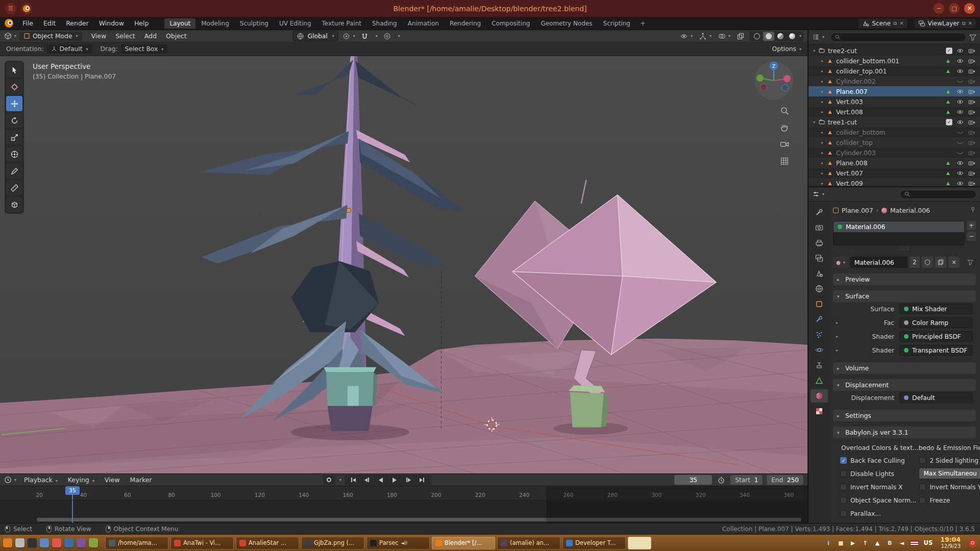 This screenshot has height=551, width=980. Describe the element at coordinates (895, 23) in the screenshot. I see `new-scene-icon: ⧉` at that location.